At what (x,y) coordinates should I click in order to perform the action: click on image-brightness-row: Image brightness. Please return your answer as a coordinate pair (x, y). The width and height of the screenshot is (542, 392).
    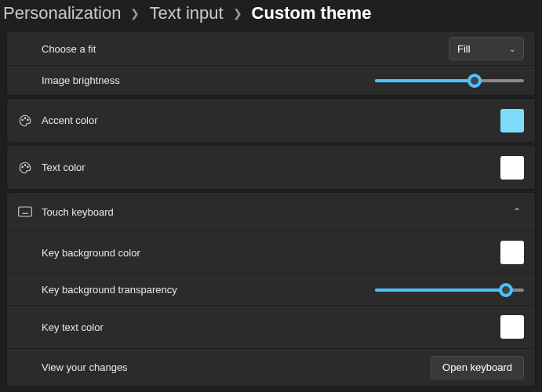
    Looking at the image, I should click on (271, 80).